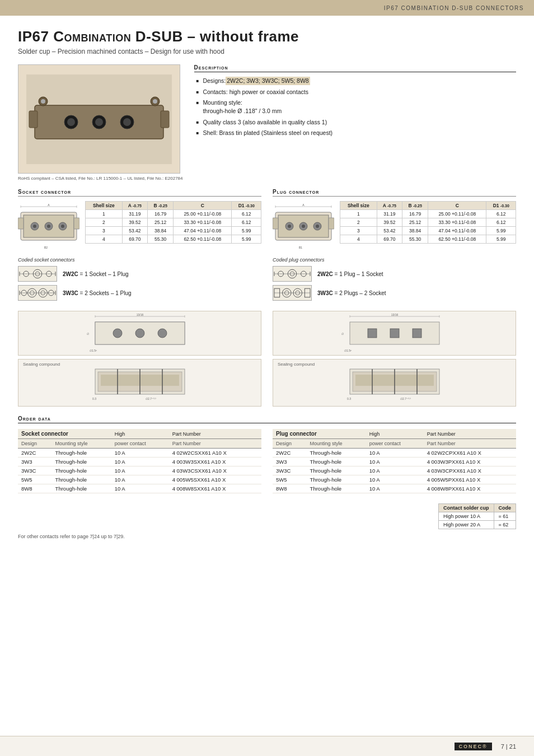  I want to click on plug-dim-section: A B1 Shell size A -0.75 B -0.25 C, so click(394, 227).